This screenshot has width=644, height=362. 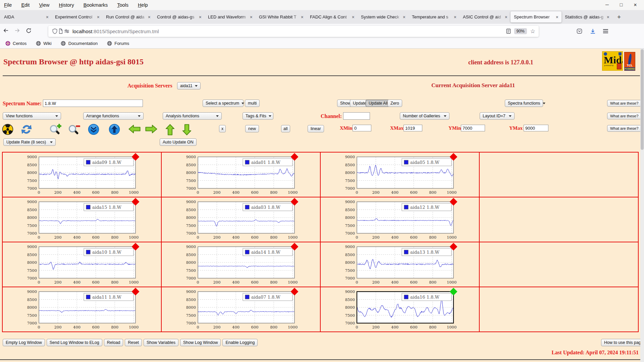 I want to click on spectrum-plot-aida03: 9000850080007500700002004006008001000aid…, so click(x=251, y=220).